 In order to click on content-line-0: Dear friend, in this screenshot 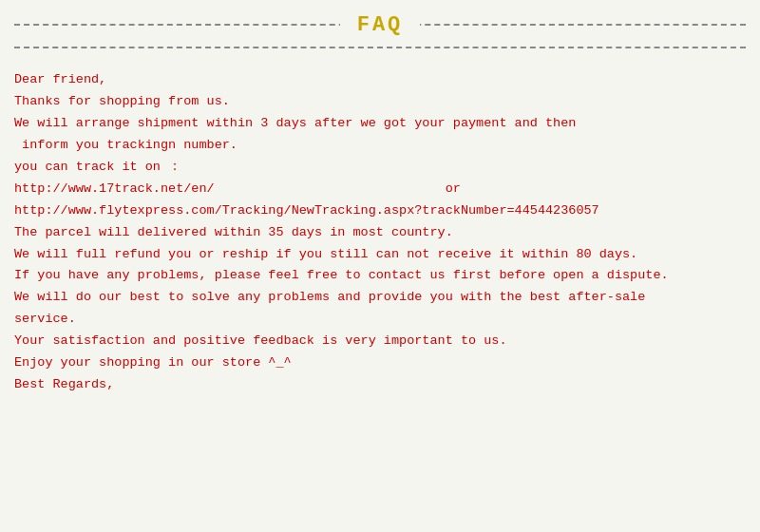, I will do `click(380, 80)`.